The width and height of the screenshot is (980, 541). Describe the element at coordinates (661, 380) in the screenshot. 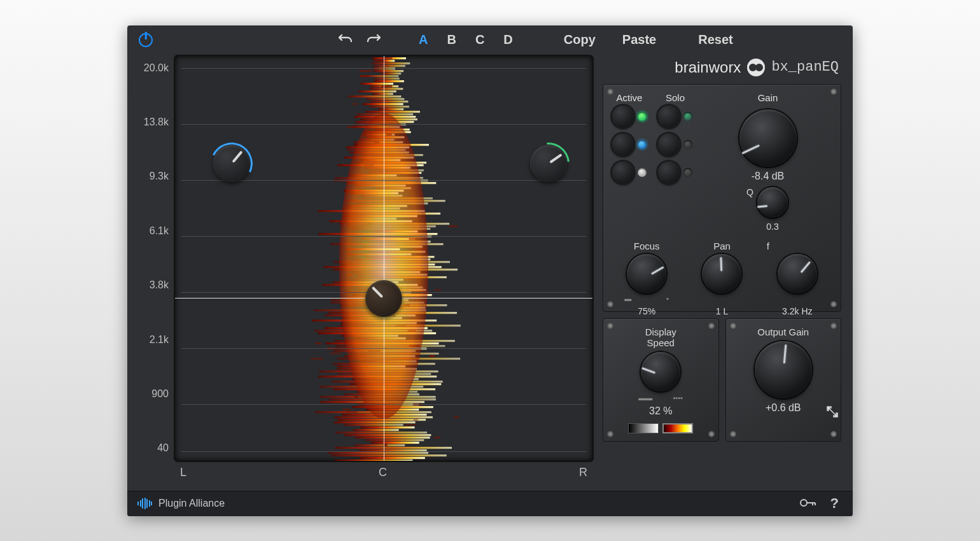

I see `display-panel: Display Speed ▬▬▪▪▪▪ 32 %` at that location.